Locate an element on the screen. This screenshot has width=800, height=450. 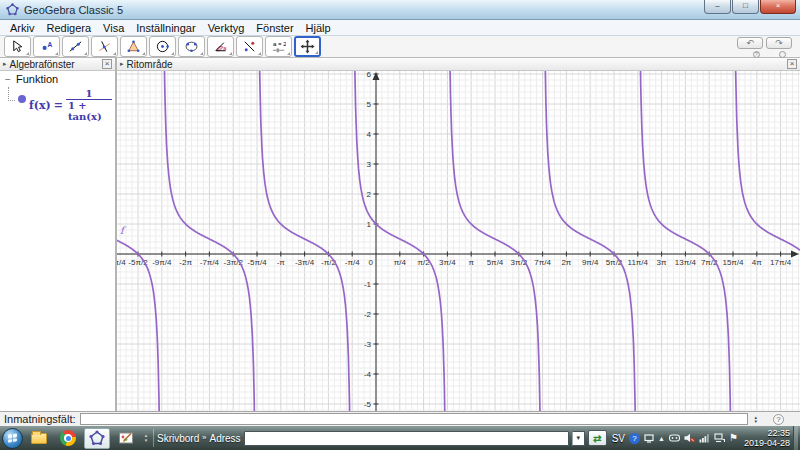
svg-text: a = 2 is located at coordinates (280, 44).